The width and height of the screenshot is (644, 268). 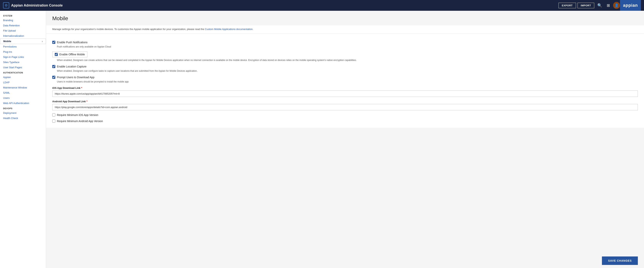 I want to click on sidebar-item-appian: Appian, so click(x=23, y=77).